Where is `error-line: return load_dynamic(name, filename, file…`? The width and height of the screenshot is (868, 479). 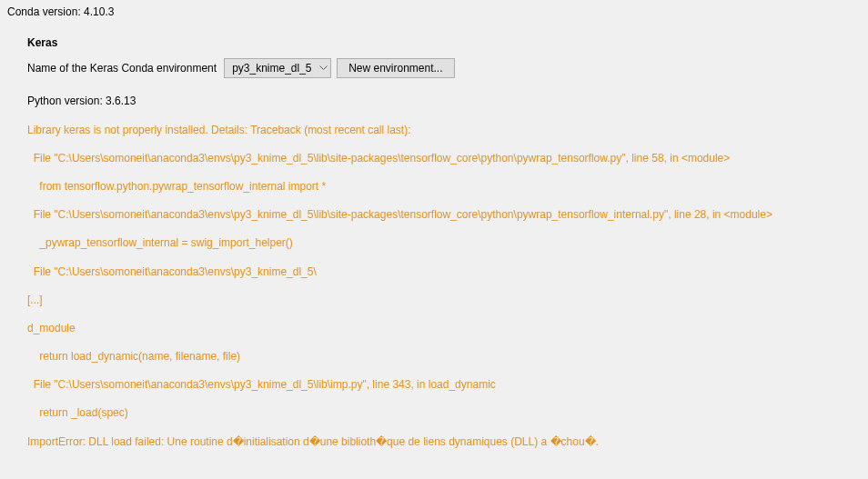 error-line: return load_dynamic(name, filename, file… is located at coordinates (444, 357).